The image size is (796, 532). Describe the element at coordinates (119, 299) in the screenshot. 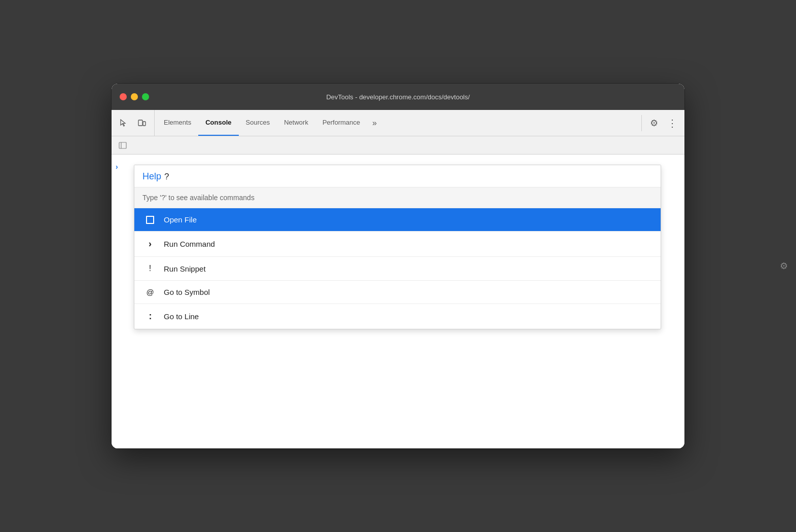

I see `sidebar-column: ›` at that location.